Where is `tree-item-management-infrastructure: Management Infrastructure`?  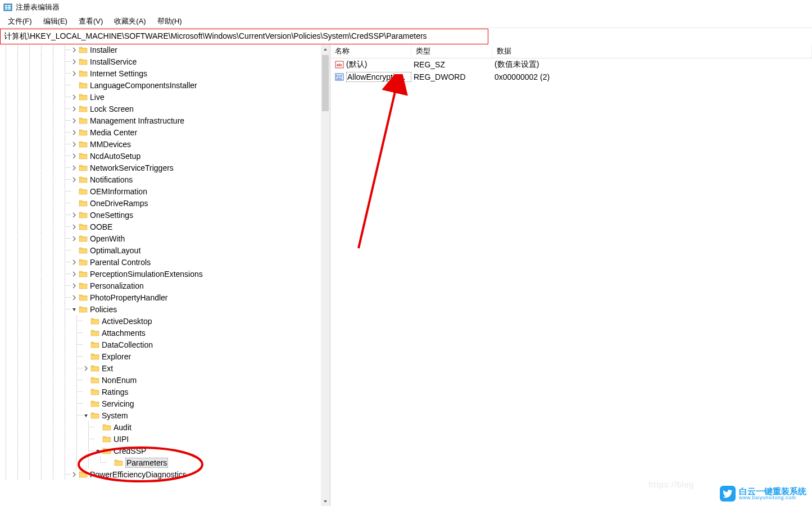
tree-item-management-infrastructure: Management Infrastructure is located at coordinates (161, 120).